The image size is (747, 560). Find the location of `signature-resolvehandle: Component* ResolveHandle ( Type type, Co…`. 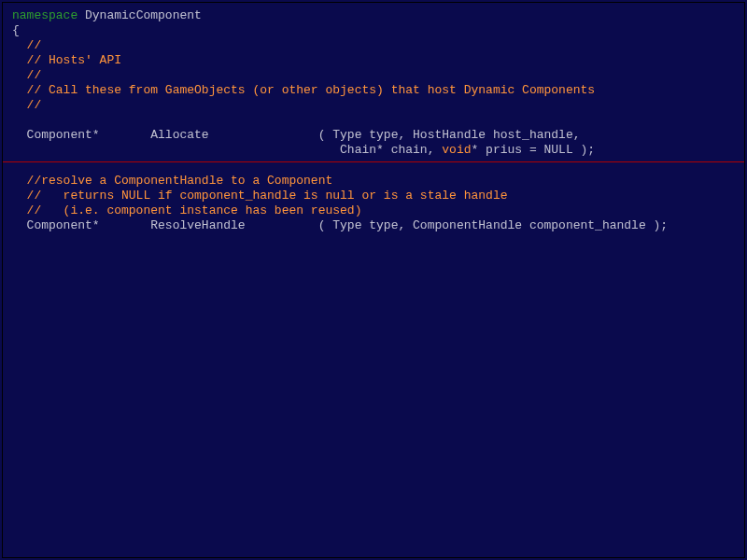

signature-resolvehandle: Component* ResolveHandle ( Type type, Co… is located at coordinates (340, 226).